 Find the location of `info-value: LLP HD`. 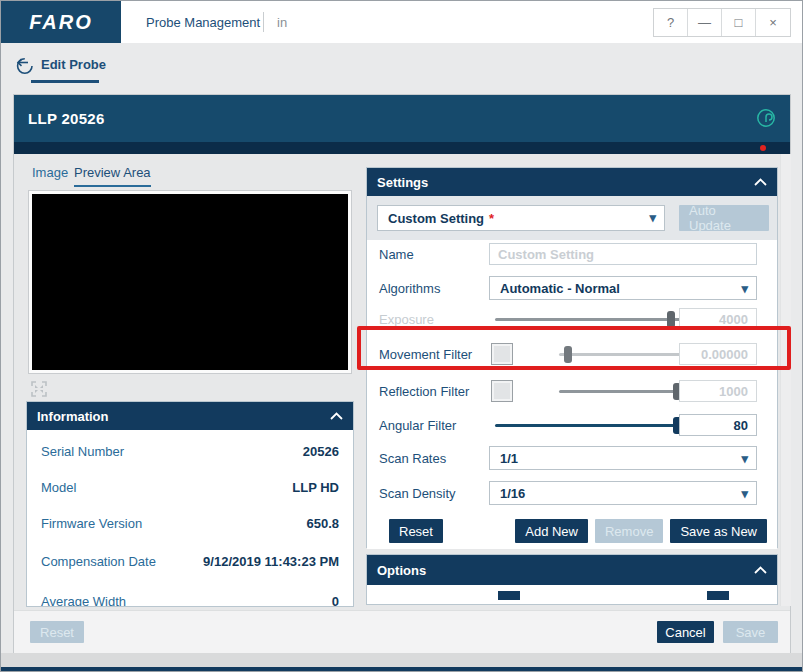

info-value: LLP HD is located at coordinates (316, 488).